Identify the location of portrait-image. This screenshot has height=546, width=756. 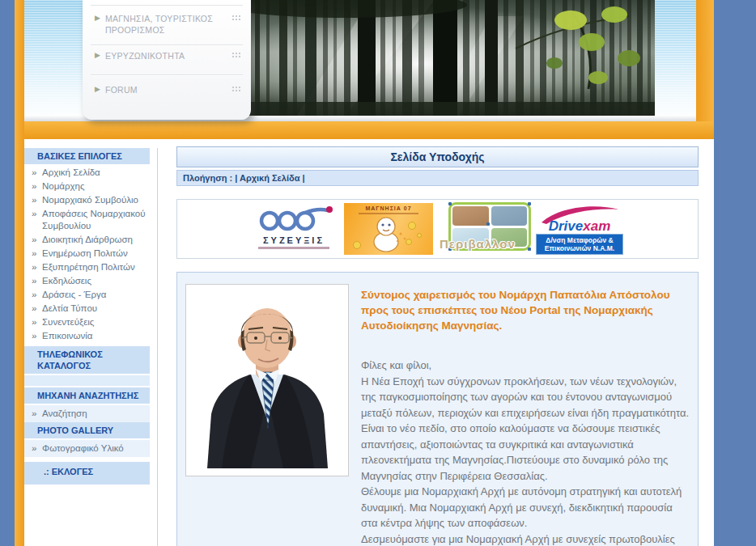
(267, 380).